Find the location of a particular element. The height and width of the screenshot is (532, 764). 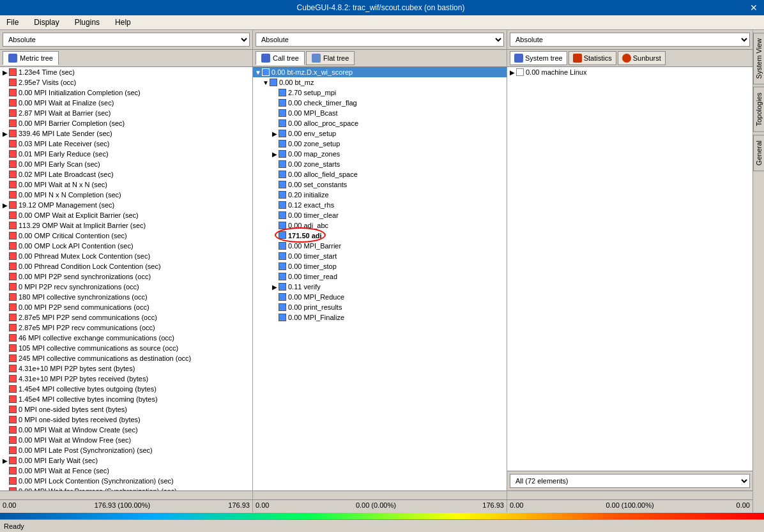

list-item: 0.00 timer_clear is located at coordinates (379, 215).